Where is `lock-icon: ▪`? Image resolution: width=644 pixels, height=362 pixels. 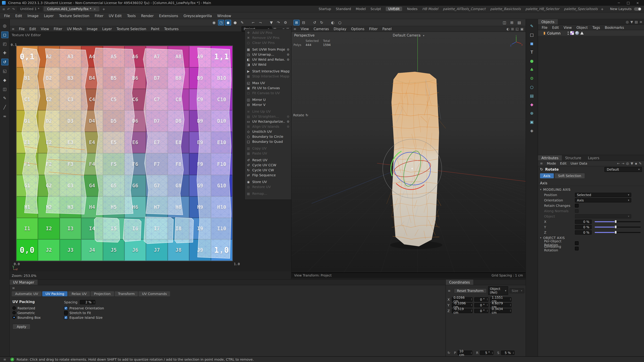 lock-icon: ▪ is located at coordinates (636, 163).